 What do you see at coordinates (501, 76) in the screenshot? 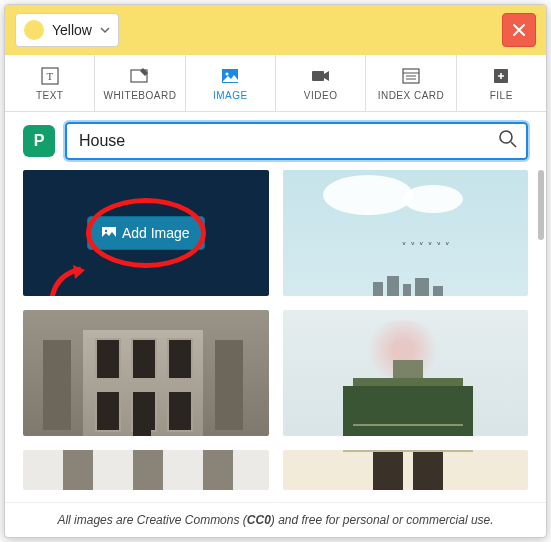
I see `file-icon` at bounding box center [501, 76].